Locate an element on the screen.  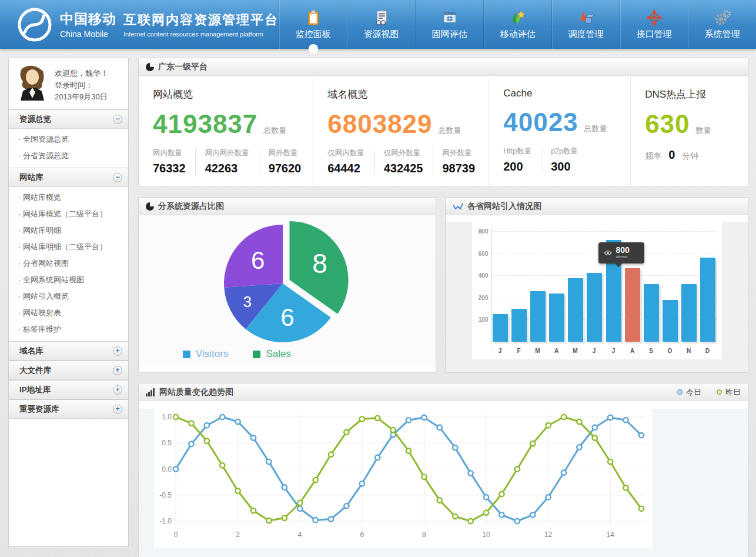
nav-item-1: 监控面板 is located at coordinates (313, 25).